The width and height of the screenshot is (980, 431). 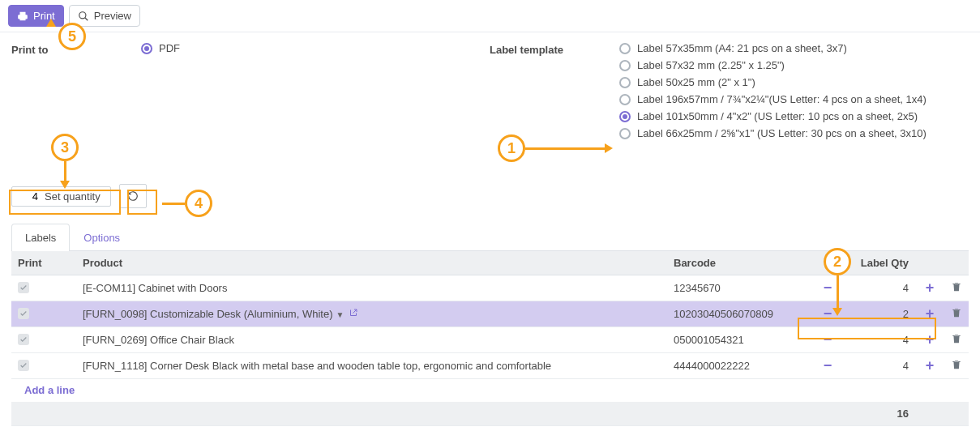 I want to click on product-cell: [E-COM11] Cabinet with Doors, so click(x=155, y=288).